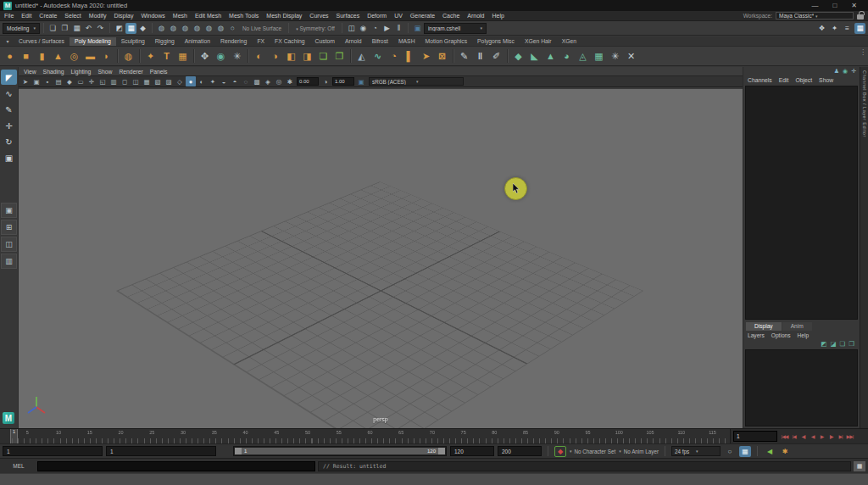  Describe the element at coordinates (262, 29) in the screenshot. I see `no-live-surface-label: No Live Surface` at that location.